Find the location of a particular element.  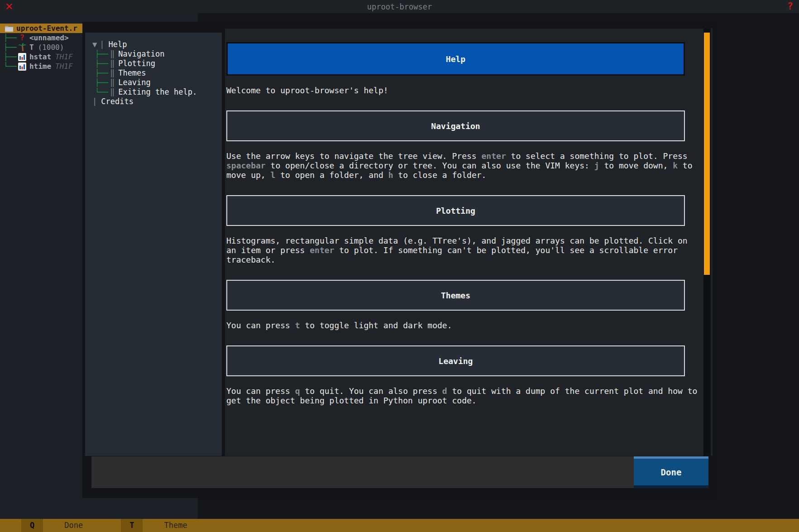

section-heading-help: Help is located at coordinates (455, 59).